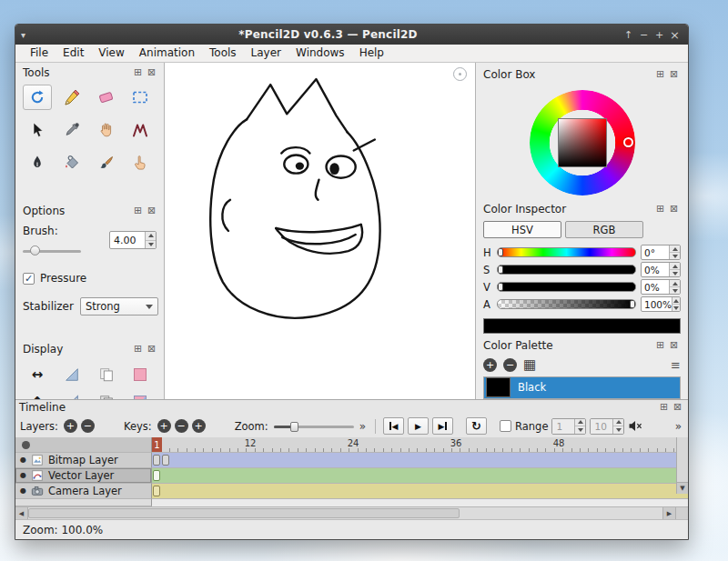 The width and height of the screenshot is (728, 561). What do you see at coordinates (140, 97) in the screenshot?
I see `select-tool-button` at bounding box center [140, 97].